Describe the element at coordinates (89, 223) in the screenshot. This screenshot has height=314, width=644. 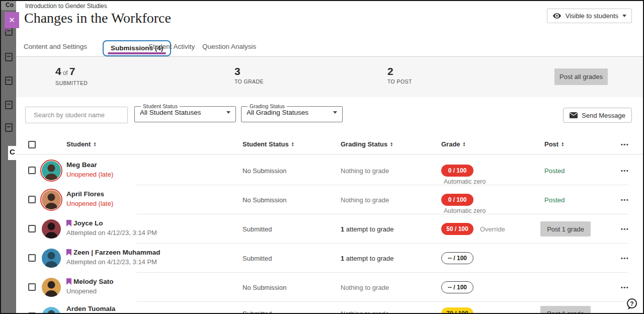
I see `student-name: Joyce Lo` at that location.